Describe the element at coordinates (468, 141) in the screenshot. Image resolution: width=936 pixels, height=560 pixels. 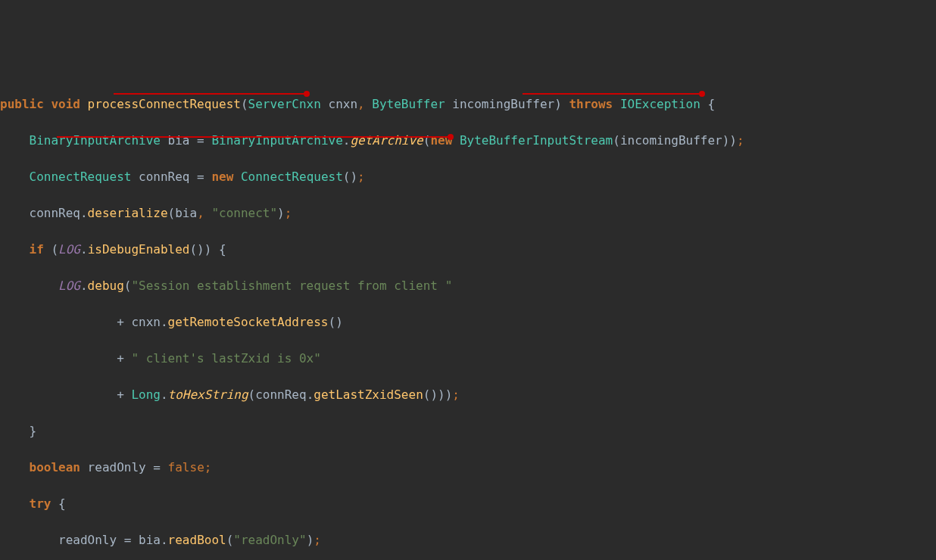
I see `code-line: BinaryInputArchive bia = BinaryInputArch…` at that location.